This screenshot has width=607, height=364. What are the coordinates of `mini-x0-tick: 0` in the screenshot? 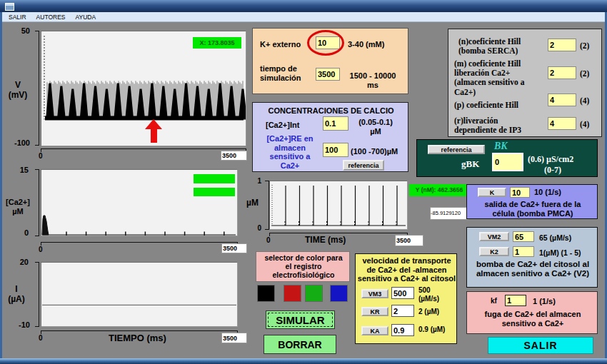 It's located at (269, 241).